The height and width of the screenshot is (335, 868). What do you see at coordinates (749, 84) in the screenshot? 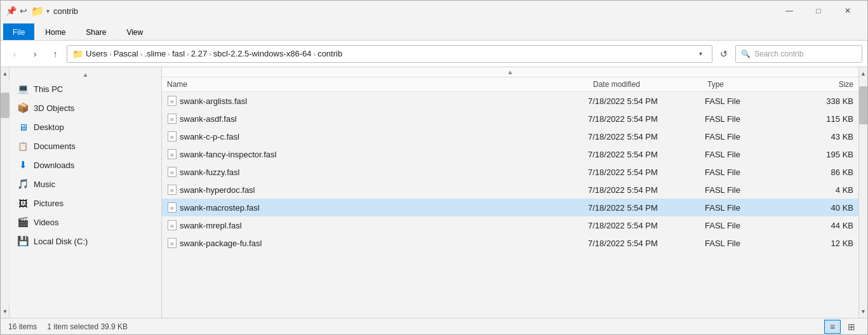
I see `col-header-type: Type` at bounding box center [749, 84].